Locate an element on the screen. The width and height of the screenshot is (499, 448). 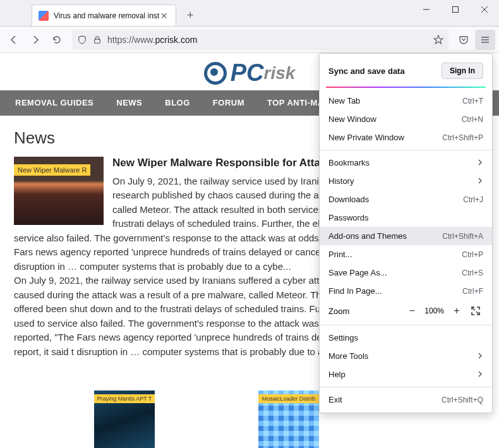
rainbow-divider is located at coordinates (406, 87).